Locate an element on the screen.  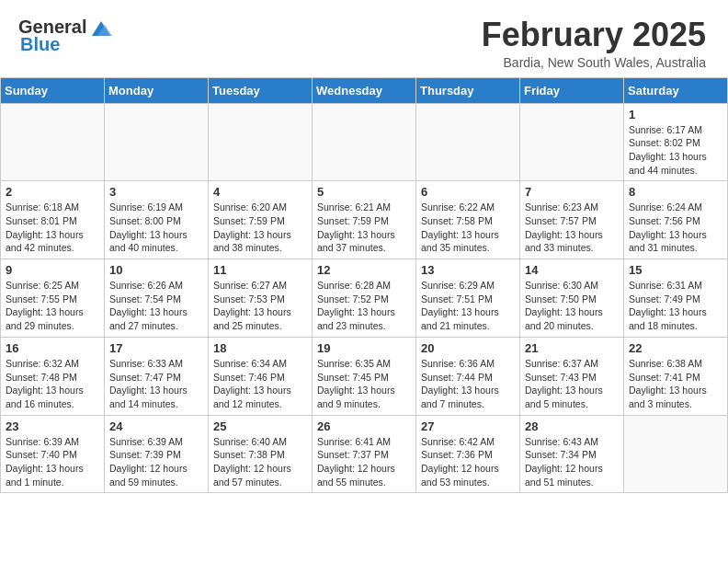
calendar-cell: 18Sunrise: 6:34 AMSunset: 7:46 PMDayligh… is located at coordinates (261, 375).